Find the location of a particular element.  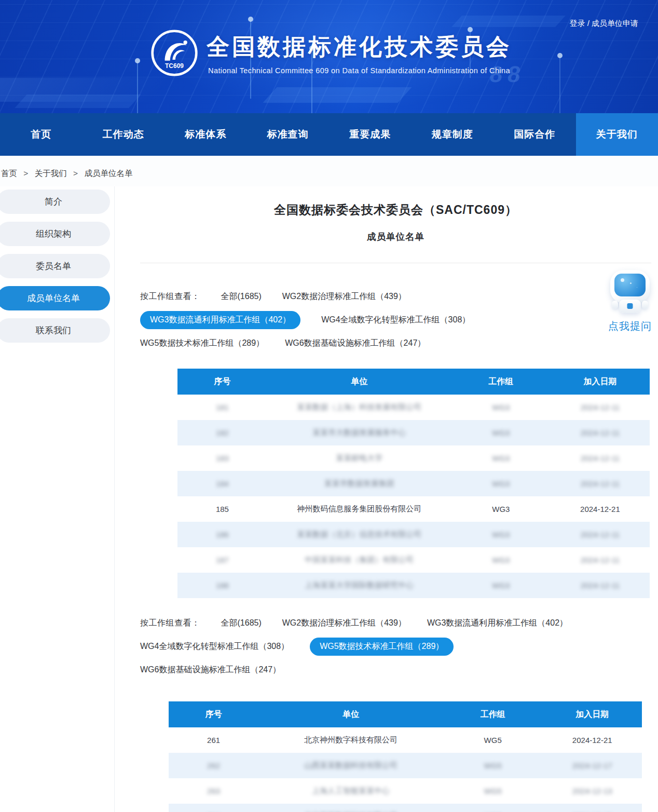

nav-item: 首页 is located at coordinates (42, 134).